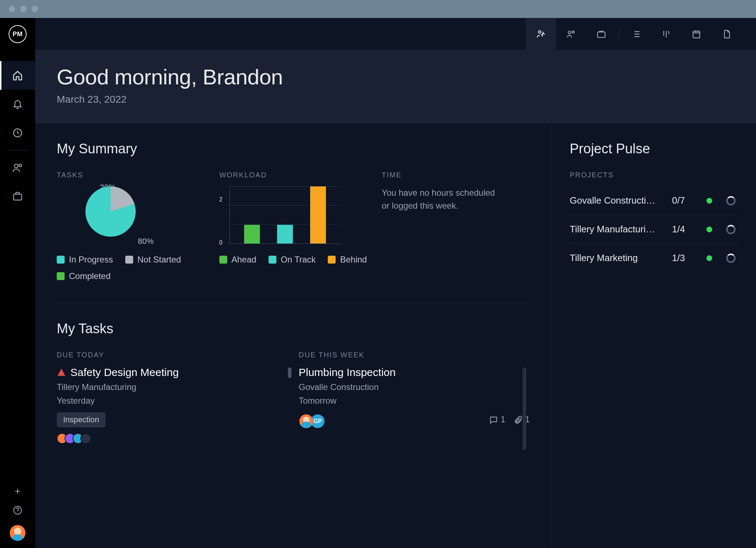  What do you see at coordinates (378, 9) in the screenshot?
I see `window-titlebar` at bounding box center [378, 9].